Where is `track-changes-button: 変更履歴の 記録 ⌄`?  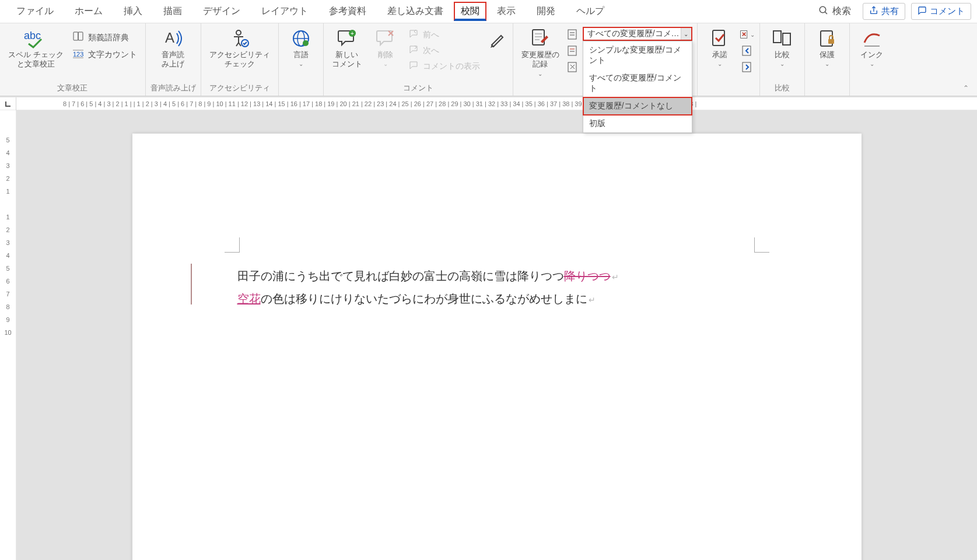
track-changes-button: 変更履歴の 記録 ⌄ is located at coordinates (540, 52).